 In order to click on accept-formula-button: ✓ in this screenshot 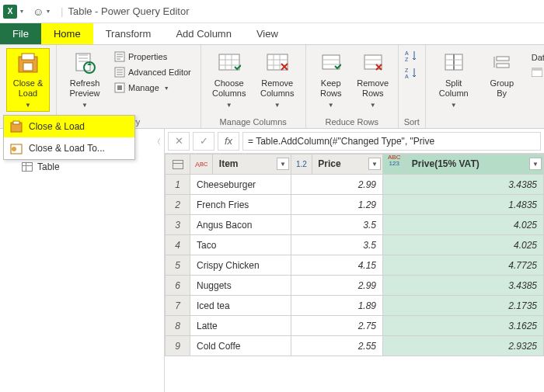, I will do `click(204, 141)`.